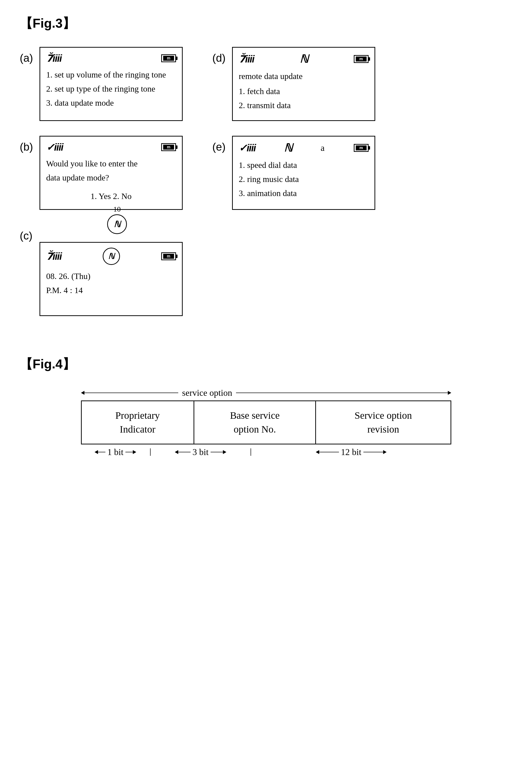  I want to click on panel-a-battery-fill: m, so click(169, 58).